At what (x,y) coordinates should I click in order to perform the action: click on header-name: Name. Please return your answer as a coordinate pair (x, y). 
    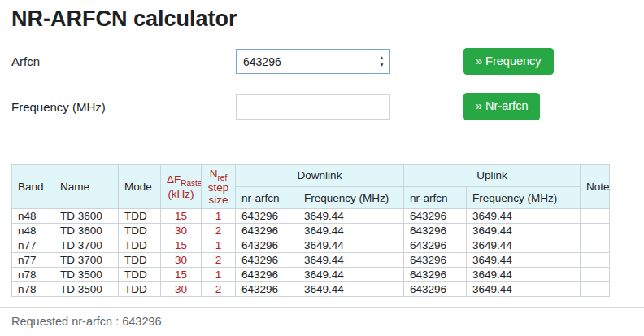
    Looking at the image, I should click on (86, 187).